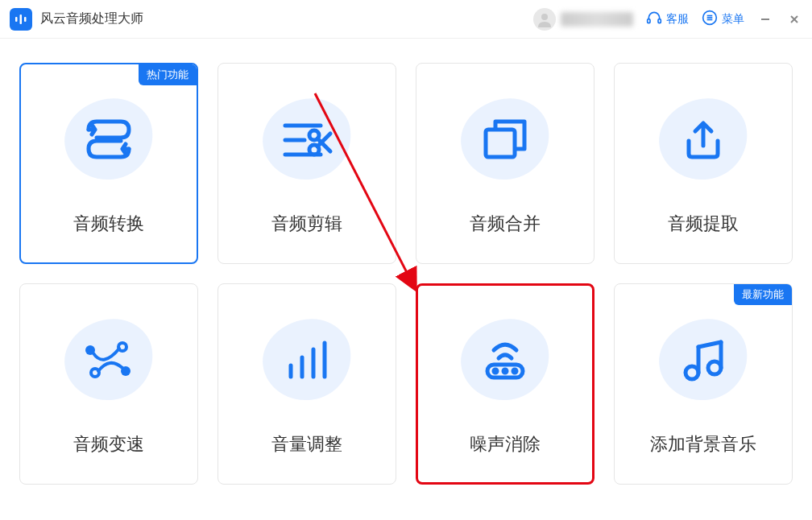  Describe the element at coordinates (109, 444) in the screenshot. I see `card-label: 音频变速` at that location.